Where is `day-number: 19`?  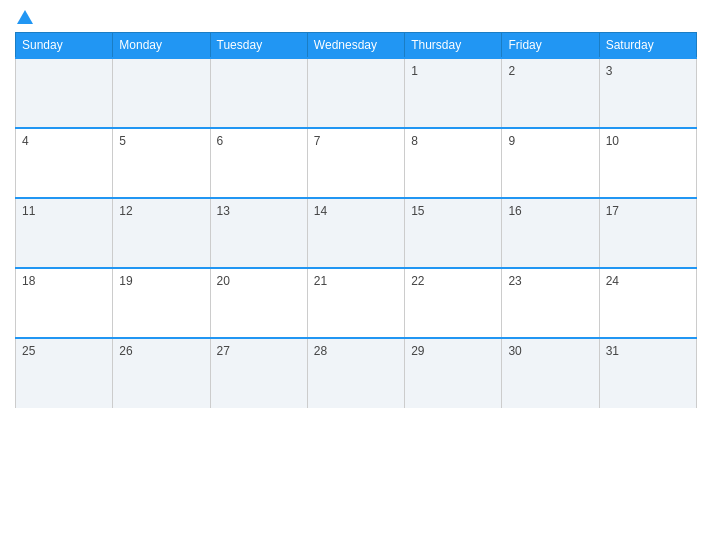 day-number: 19 is located at coordinates (126, 281).